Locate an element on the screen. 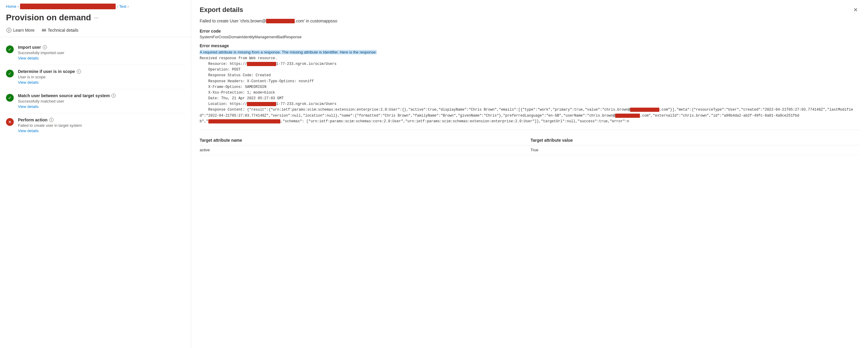 This screenshot has height=348, width=868. attr-table-body: active True is located at coordinates (530, 150).